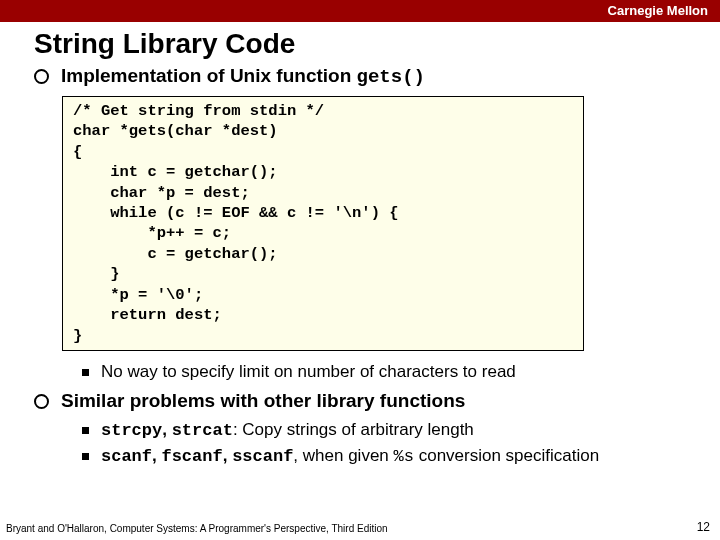  What do you see at coordinates (390, 456) in the screenshot?
I see `sub-bullet-3: scanf, fscanf, sscanf, when given %s con…` at bounding box center [390, 456].